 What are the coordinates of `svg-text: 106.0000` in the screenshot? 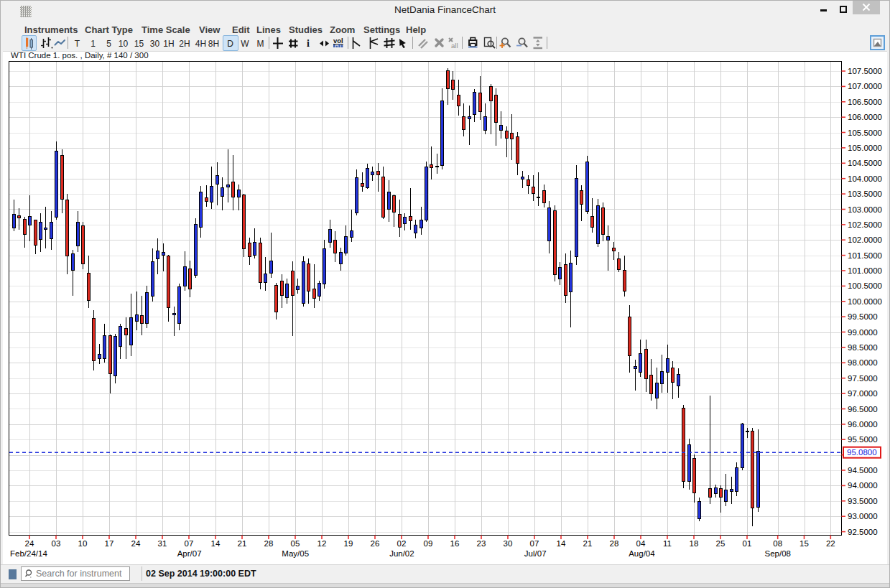 It's located at (865, 117).